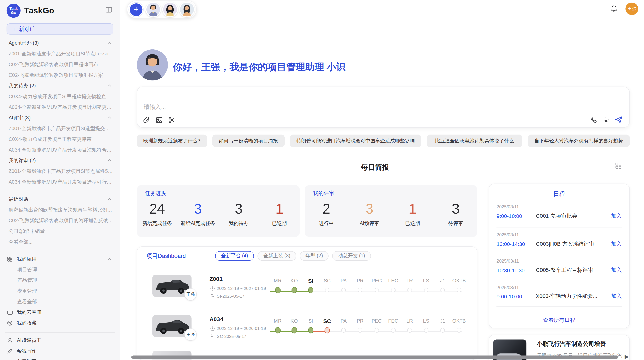 The image size is (644, 360). Describe the element at coordinates (627, 356) in the screenshot. I see `scroll-right-arrow: ▶` at that location.